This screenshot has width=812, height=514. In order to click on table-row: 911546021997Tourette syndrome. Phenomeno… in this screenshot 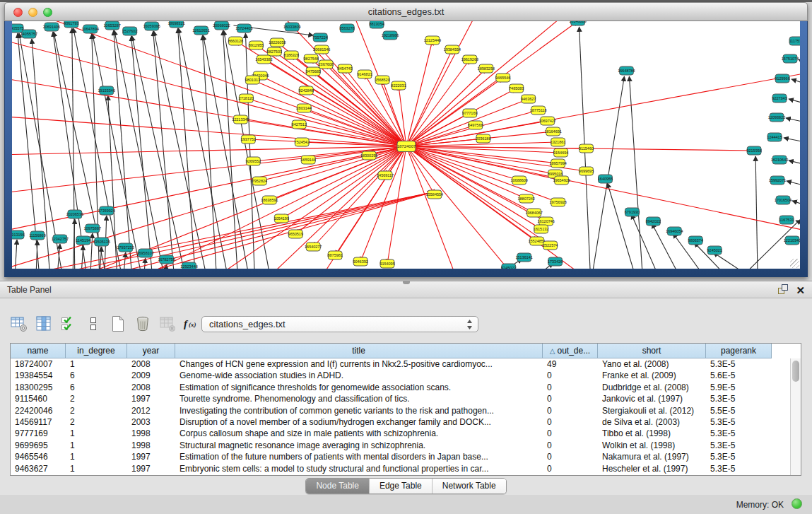, I will do `click(406, 399)`.